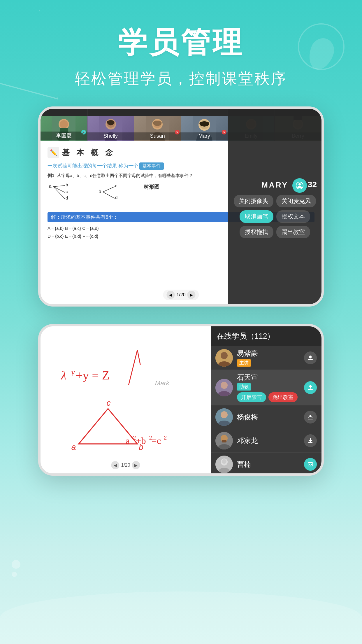  What do you see at coordinates (100, 191) in the screenshot?
I see `svg-text: b` at bounding box center [100, 191].